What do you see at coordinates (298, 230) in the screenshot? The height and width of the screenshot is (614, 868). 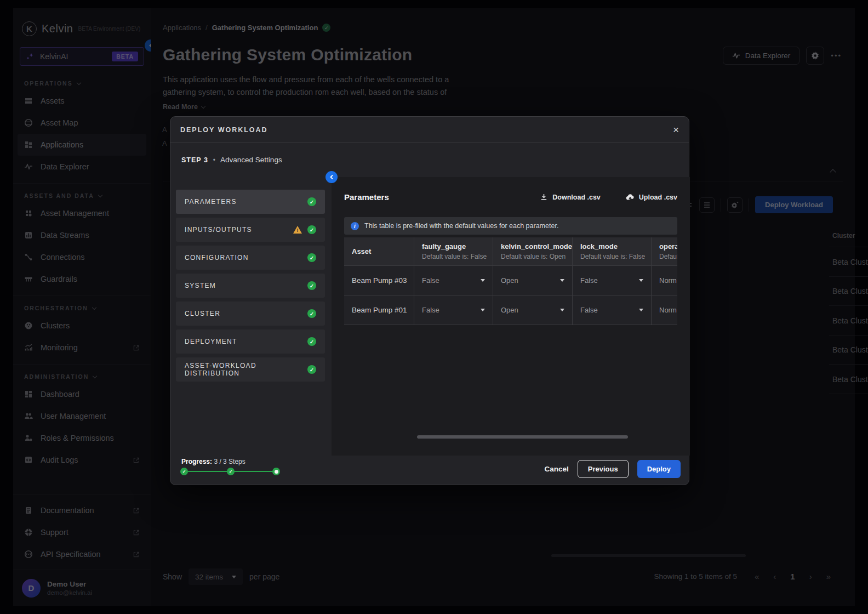 I see `warning-triangle-icon: !` at bounding box center [298, 230].